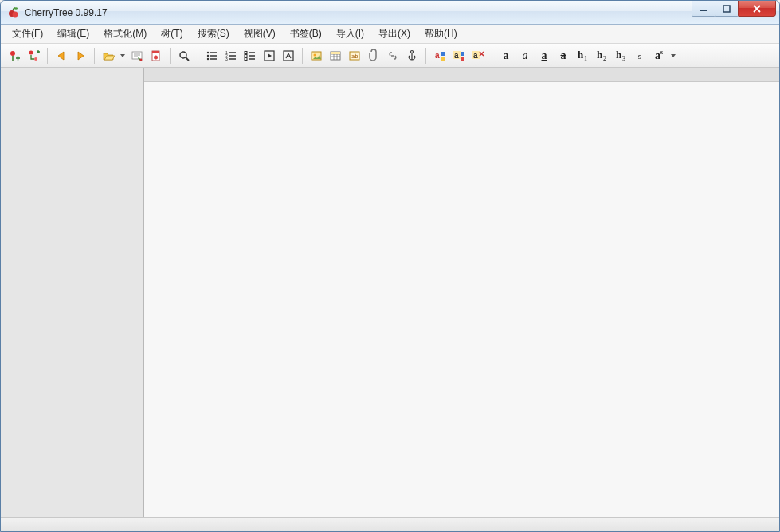 The height and width of the screenshot is (532, 780). I want to click on editor-header, so click(462, 75).